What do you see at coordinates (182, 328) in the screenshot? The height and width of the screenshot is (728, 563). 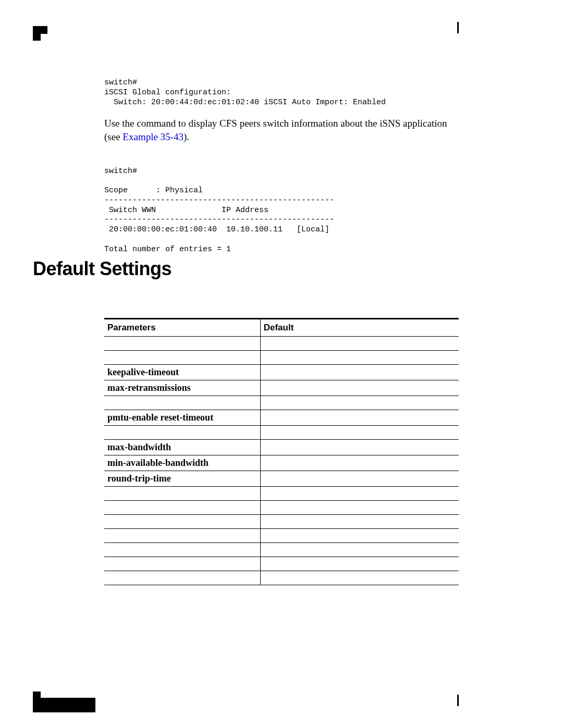 I see `table-header-parameters: Parameters` at bounding box center [182, 328].